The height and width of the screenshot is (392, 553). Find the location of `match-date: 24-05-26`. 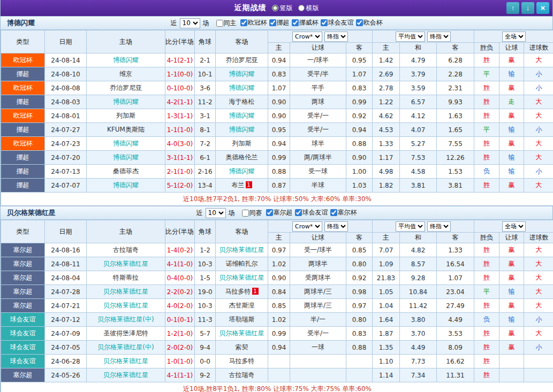

match-date: 24-05-26 is located at coordinates (66, 375).